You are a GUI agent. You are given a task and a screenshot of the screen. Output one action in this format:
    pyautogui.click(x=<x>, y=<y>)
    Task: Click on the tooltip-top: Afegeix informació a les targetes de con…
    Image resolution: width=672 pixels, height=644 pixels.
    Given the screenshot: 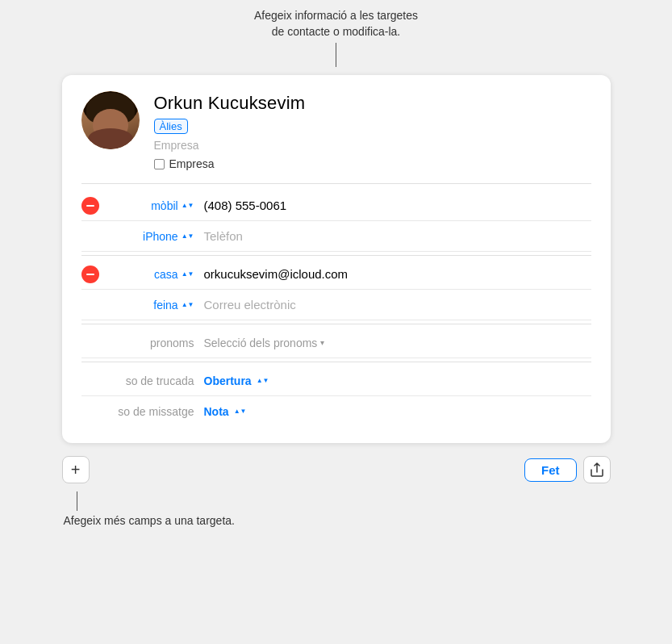 What is the action you would take?
    pyautogui.click(x=336, y=37)
    